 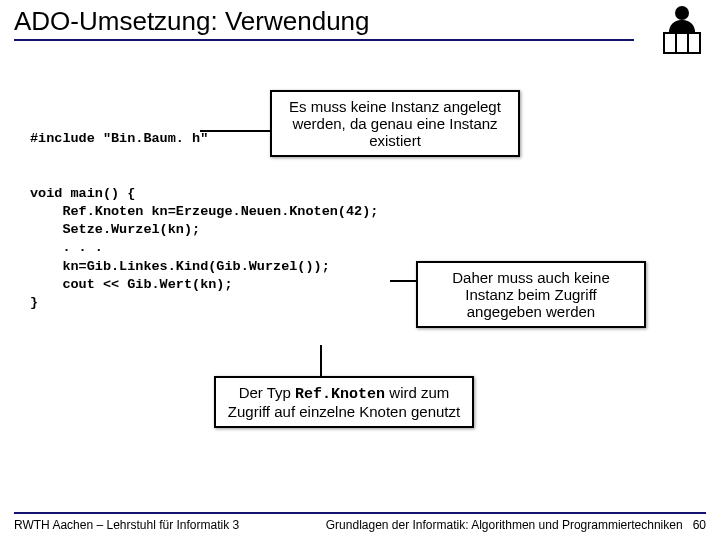 I want to click on person-at-desk-icon, so click(x=682, y=31).